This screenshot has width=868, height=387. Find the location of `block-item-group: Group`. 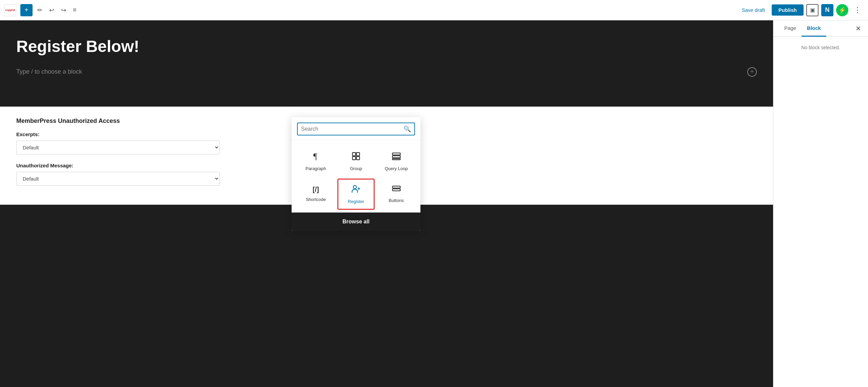

block-item-group: Group is located at coordinates (356, 161).